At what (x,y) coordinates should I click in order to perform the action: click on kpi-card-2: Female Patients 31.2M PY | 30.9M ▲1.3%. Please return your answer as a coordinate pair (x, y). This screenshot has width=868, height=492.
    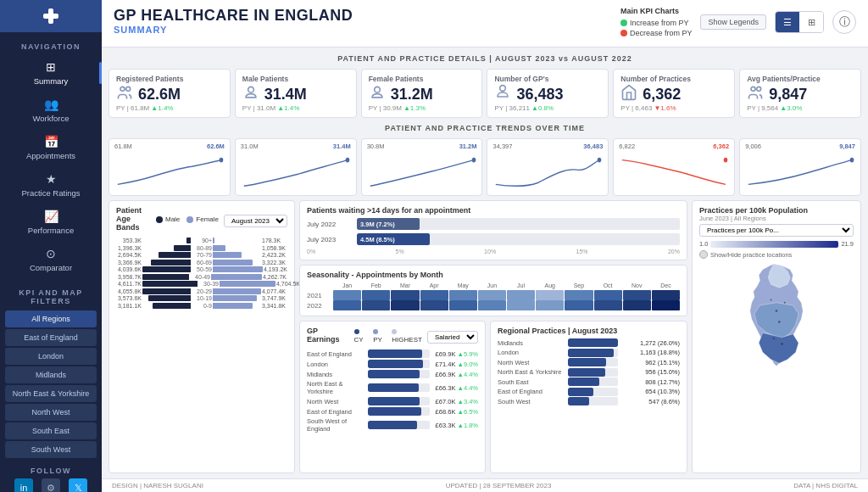
    Looking at the image, I should click on (422, 93).